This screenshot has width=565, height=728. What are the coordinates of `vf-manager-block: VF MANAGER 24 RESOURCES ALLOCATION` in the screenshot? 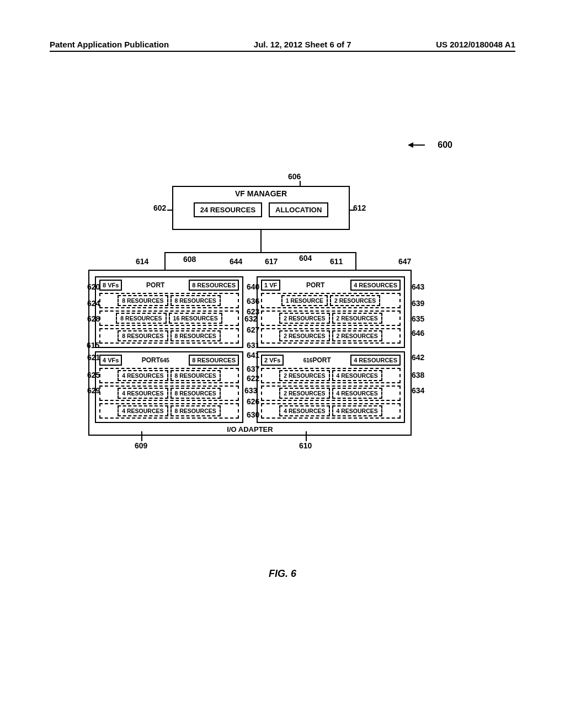 It's located at (261, 208).